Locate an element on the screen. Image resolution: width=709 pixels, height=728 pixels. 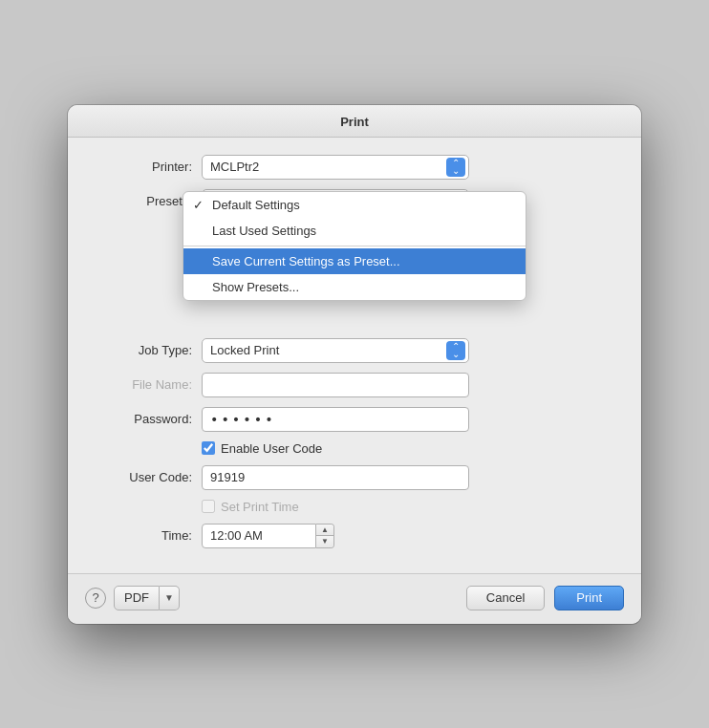
job-type-label: Job Type: is located at coordinates (140, 350).